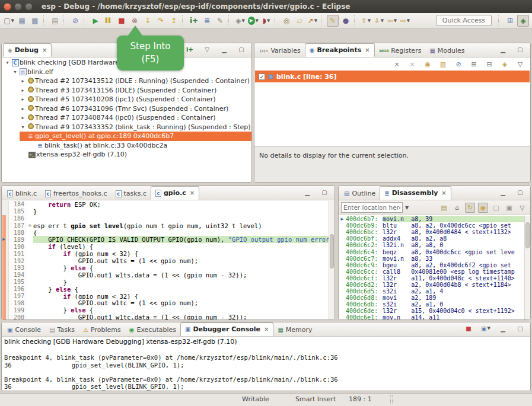 The image size is (532, 406). What do you see at coordinates (266, 7) in the screenshot?
I see `titlebar: esp - Debug - /home/krzysztof/esp/esp-id…` at bounding box center [266, 7].